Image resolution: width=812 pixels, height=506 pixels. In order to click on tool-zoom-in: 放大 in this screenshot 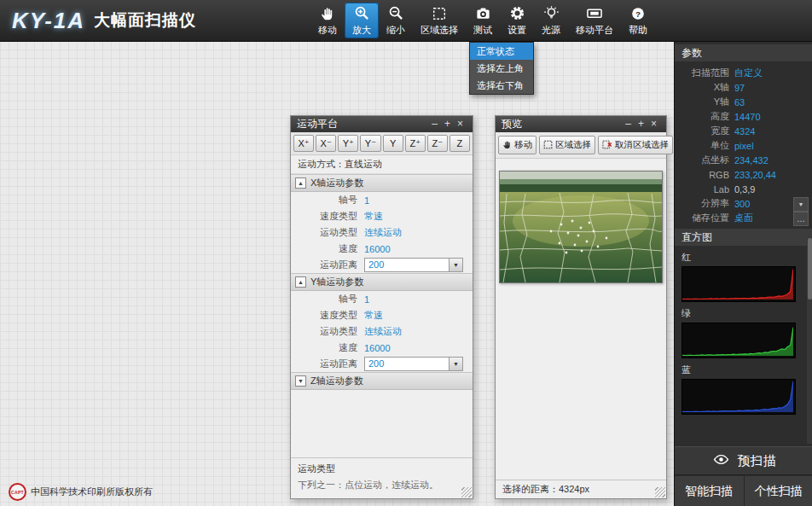, I will do `click(362, 20)`.